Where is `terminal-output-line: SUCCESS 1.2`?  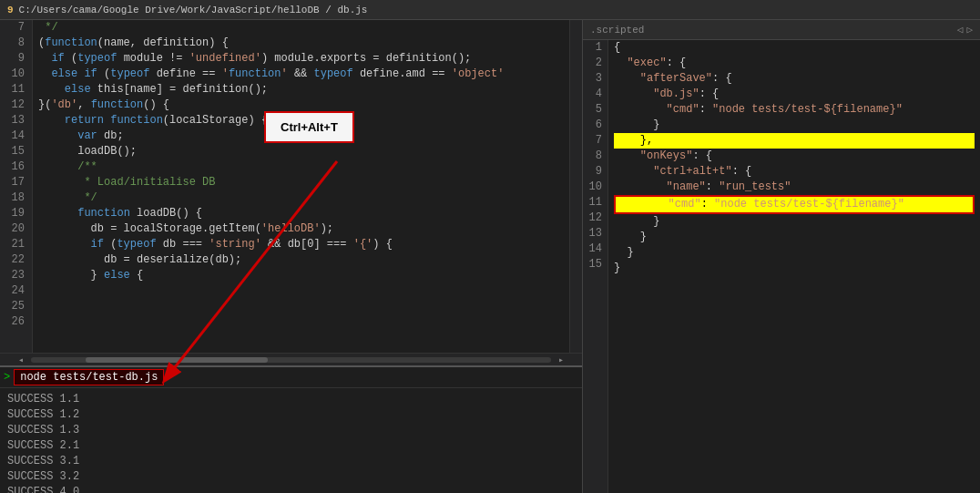 terminal-output-line: SUCCESS 1.2 is located at coordinates (291, 416).